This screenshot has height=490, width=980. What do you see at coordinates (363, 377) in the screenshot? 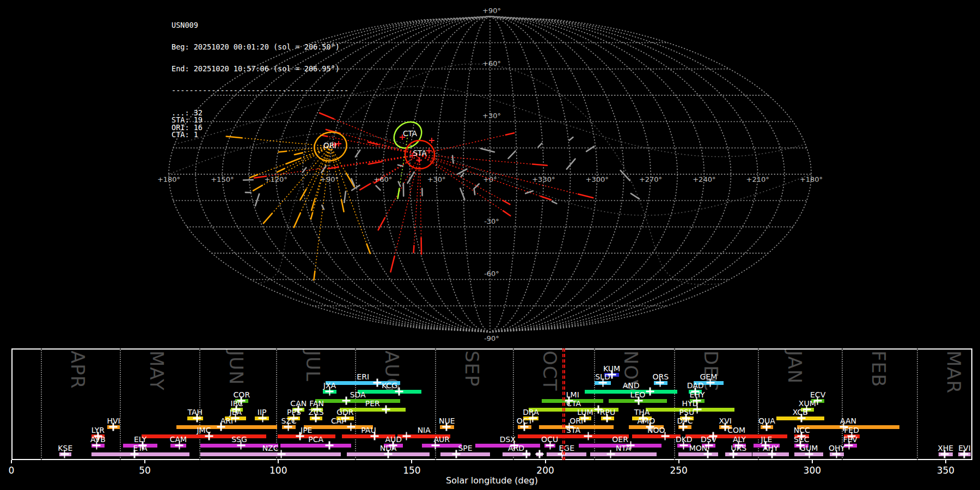
I see `shower-label-ERI: ERI` at bounding box center [363, 377].